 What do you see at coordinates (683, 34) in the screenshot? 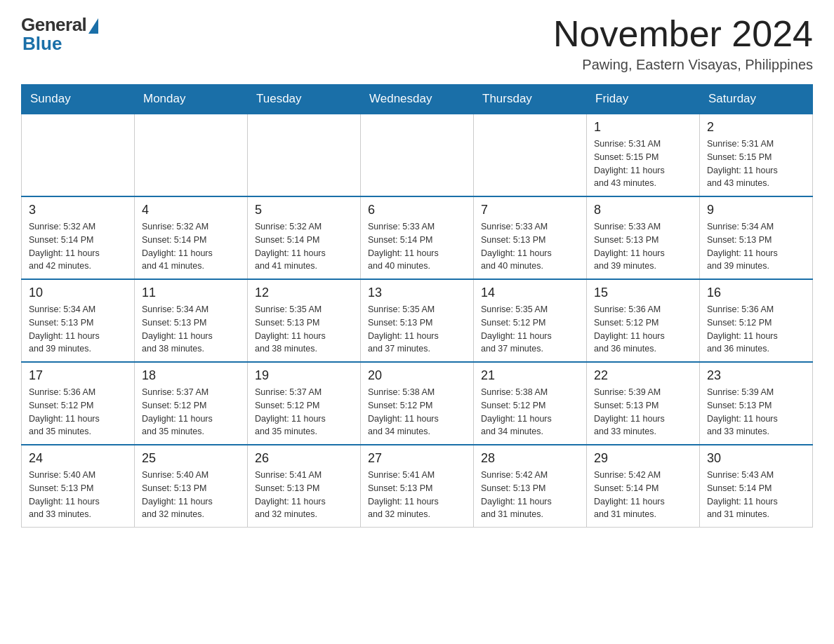
I see `month-title: November 2024` at bounding box center [683, 34].